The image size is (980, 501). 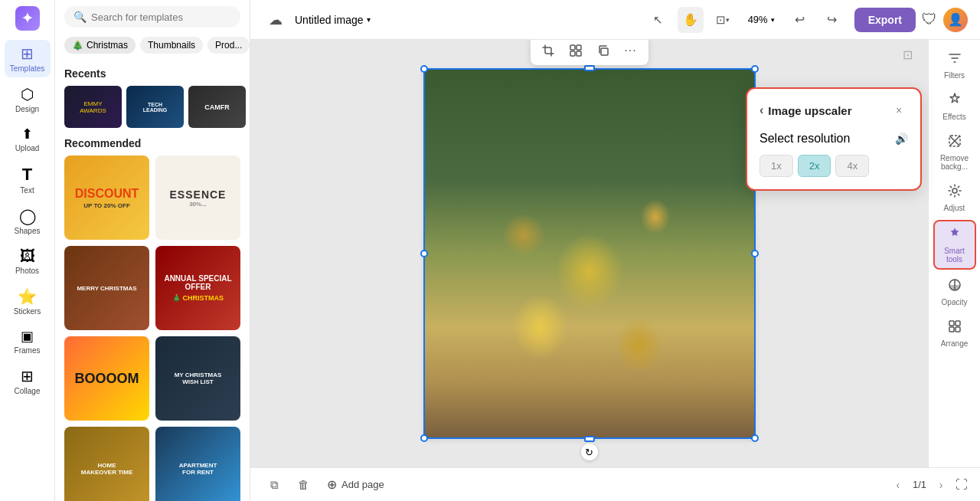 I want to click on layout-button: ⊡ ▾, so click(x=723, y=20).